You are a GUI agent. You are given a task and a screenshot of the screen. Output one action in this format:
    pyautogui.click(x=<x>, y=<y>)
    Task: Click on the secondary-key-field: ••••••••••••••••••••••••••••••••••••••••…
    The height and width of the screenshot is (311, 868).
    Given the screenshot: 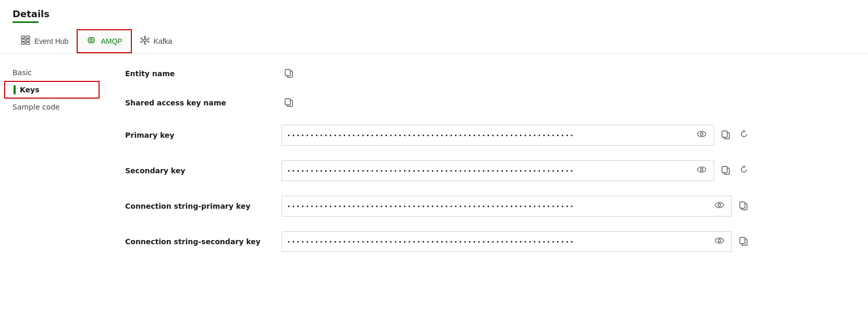 What is the action you would take?
    pyautogui.click(x=498, y=171)
    